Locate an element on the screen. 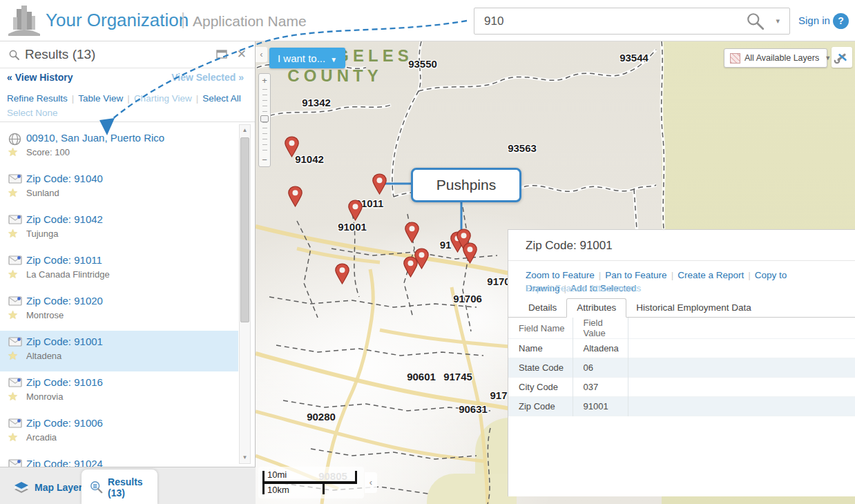  tools-button is located at coordinates (842, 57).